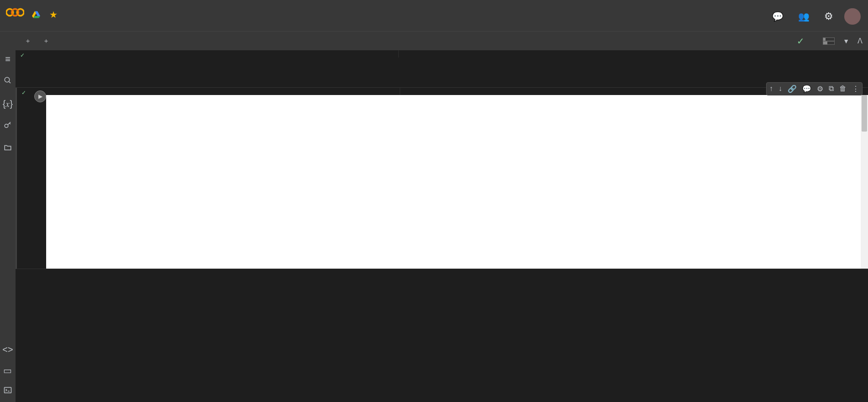 This screenshot has width=868, height=402. What do you see at coordinates (7, 350) in the screenshot?
I see `code-snippets-icon: <>` at bounding box center [7, 350].